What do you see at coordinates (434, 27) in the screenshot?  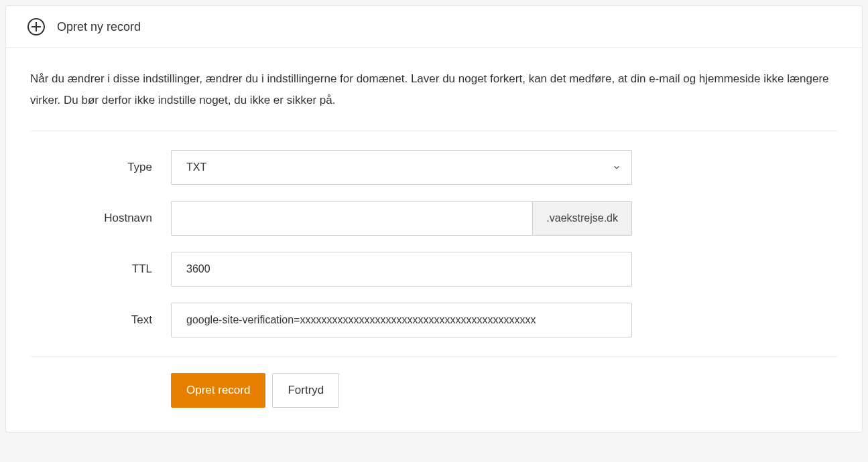 I see `card-header: Opret ny record` at bounding box center [434, 27].